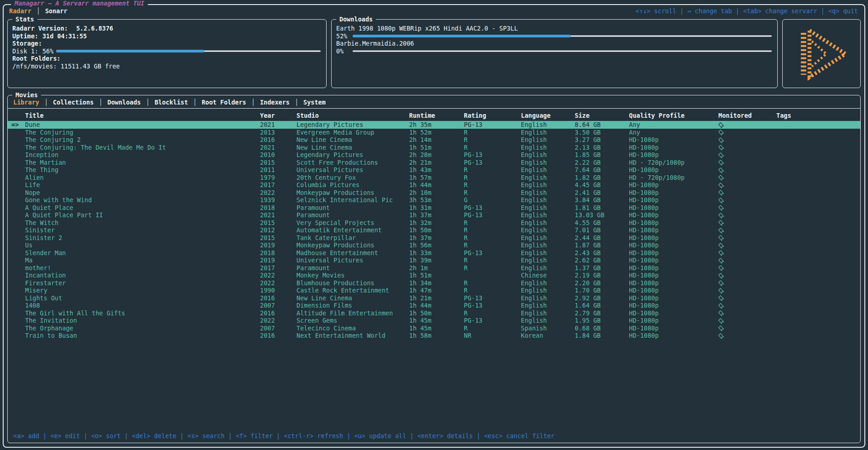  I want to click on tab-indexers: Indexers, so click(275, 102).